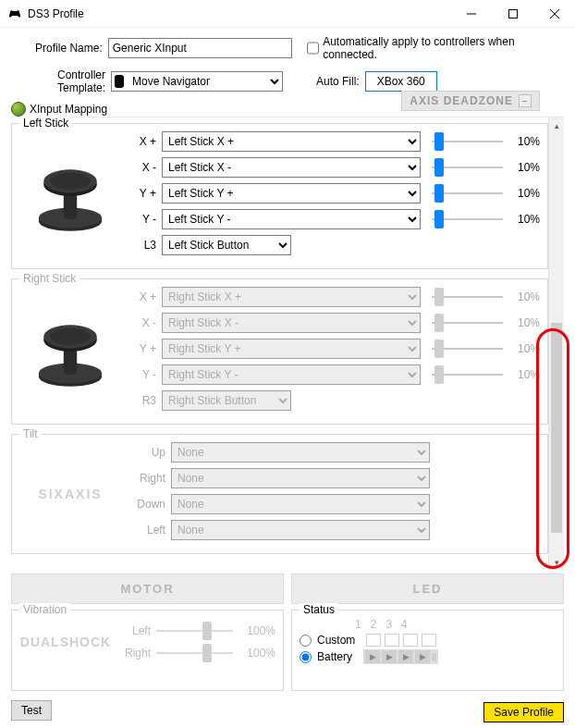 The height and width of the screenshot is (728, 575). I want to click on left-stick-xplus-label: X +, so click(142, 142).